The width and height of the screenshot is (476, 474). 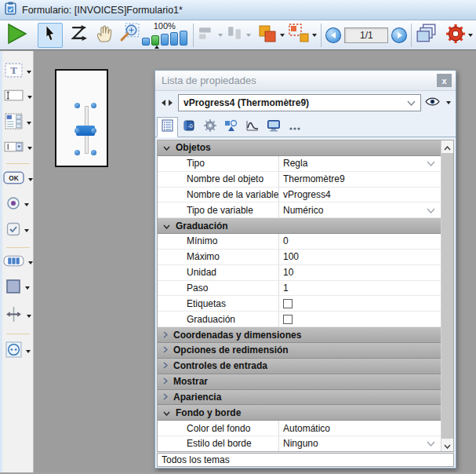 I want to click on property-value: Ninguno, so click(x=359, y=444).